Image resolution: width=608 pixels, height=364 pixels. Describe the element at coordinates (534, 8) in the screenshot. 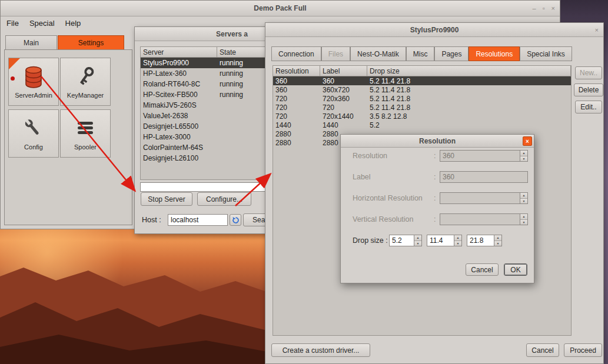

I see `minimize-icon: –` at that location.